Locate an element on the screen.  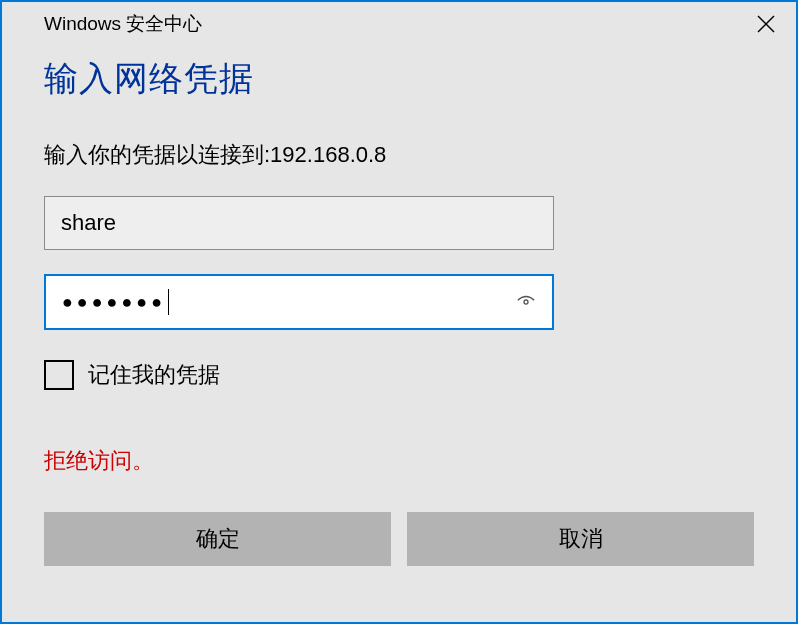
titlebar: Windows 安全中心 is located at coordinates (399, 24).